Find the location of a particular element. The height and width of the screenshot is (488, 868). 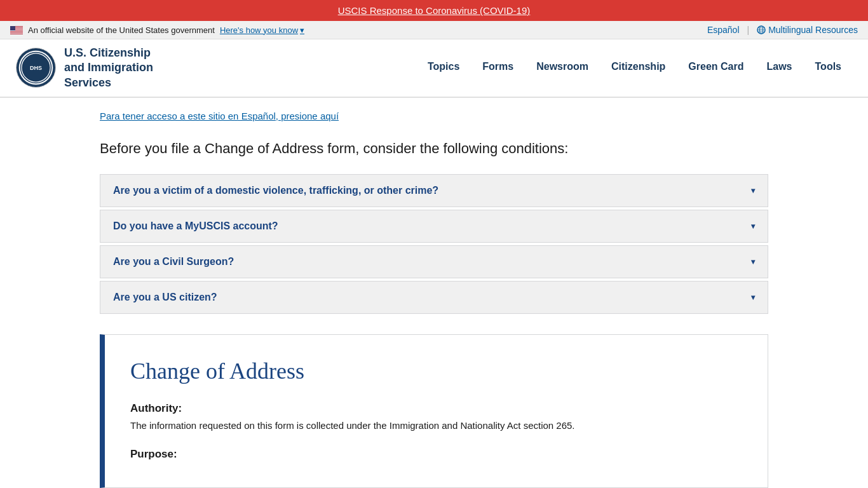

accordion-us-citizen: Are you a US citizen? ▾ is located at coordinates (434, 297).